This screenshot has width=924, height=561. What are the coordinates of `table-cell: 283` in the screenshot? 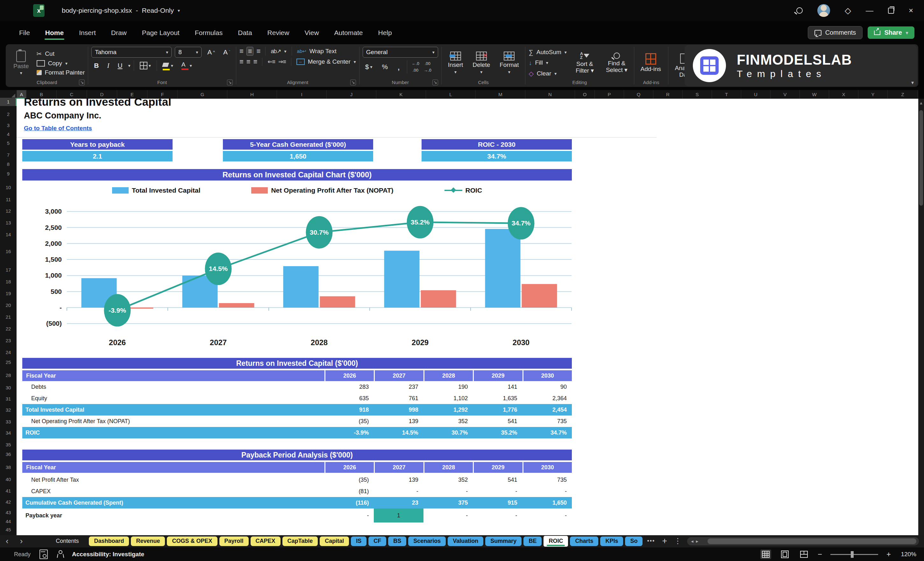 It's located at (349, 387).